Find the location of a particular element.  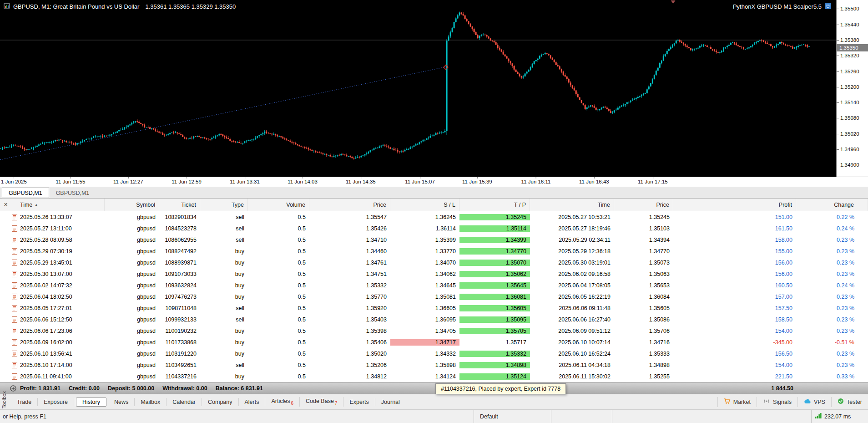

history-row: 2025.06.11 09:41:00gbpusd1104337216buy0.… is located at coordinates (434, 376).